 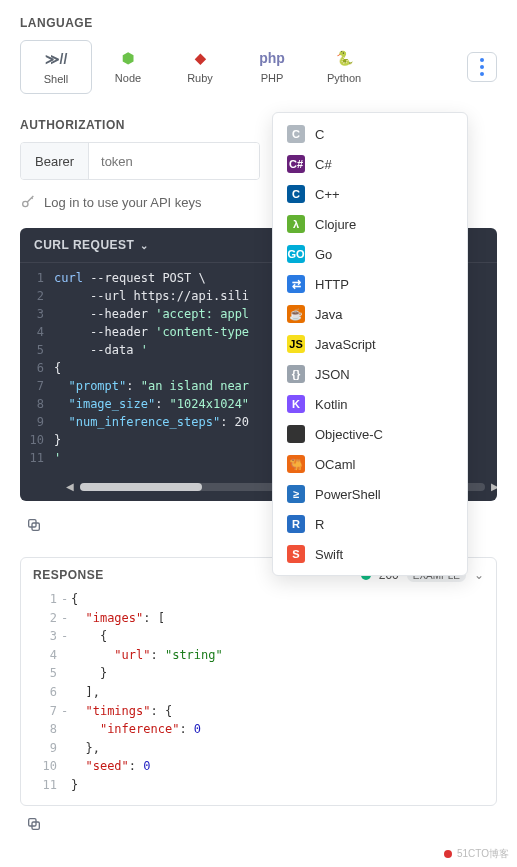 What do you see at coordinates (47, 600) in the screenshot?
I see `line-number: 1` at bounding box center [47, 600].